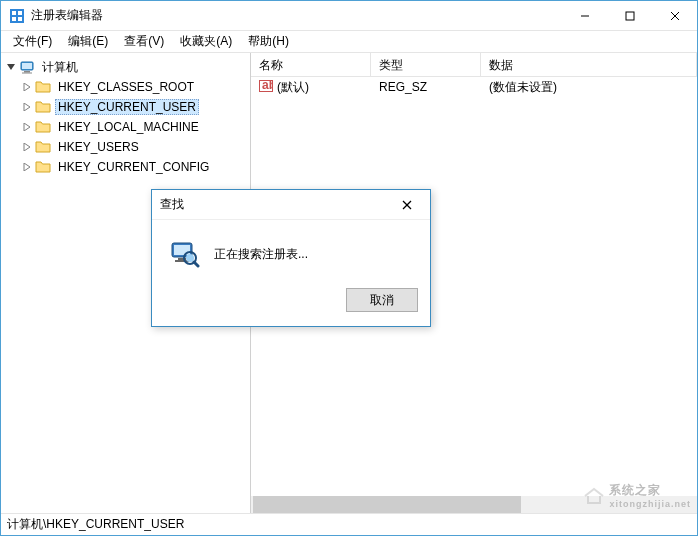 This screenshot has height=536, width=698. Describe the element at coordinates (291, 205) in the screenshot. I see `dialog-titlebar: 查找` at that location.